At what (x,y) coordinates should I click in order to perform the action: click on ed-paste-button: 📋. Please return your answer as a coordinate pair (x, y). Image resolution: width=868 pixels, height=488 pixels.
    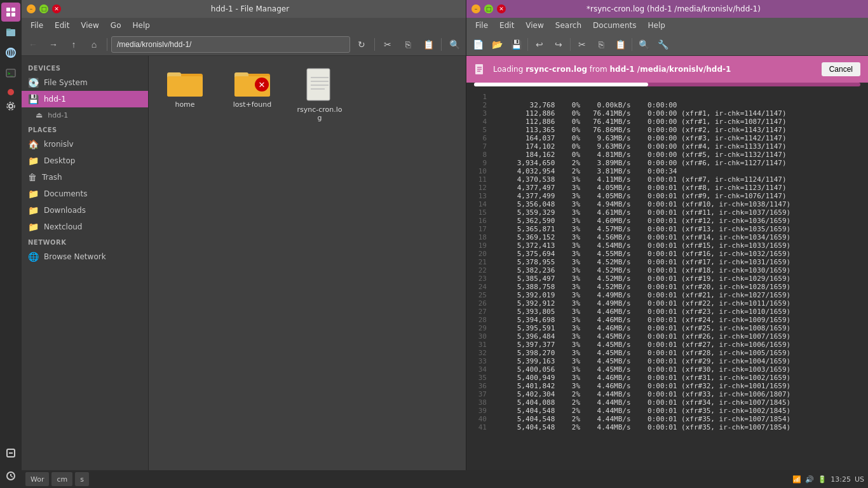
    Looking at the image, I should click on (620, 44).